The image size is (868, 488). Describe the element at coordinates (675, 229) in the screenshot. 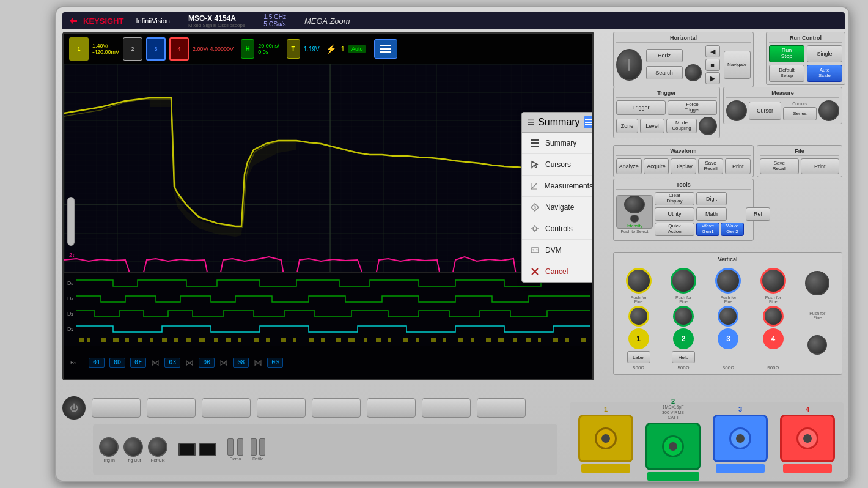

I see `quick-action-button: QuickAction` at that location.